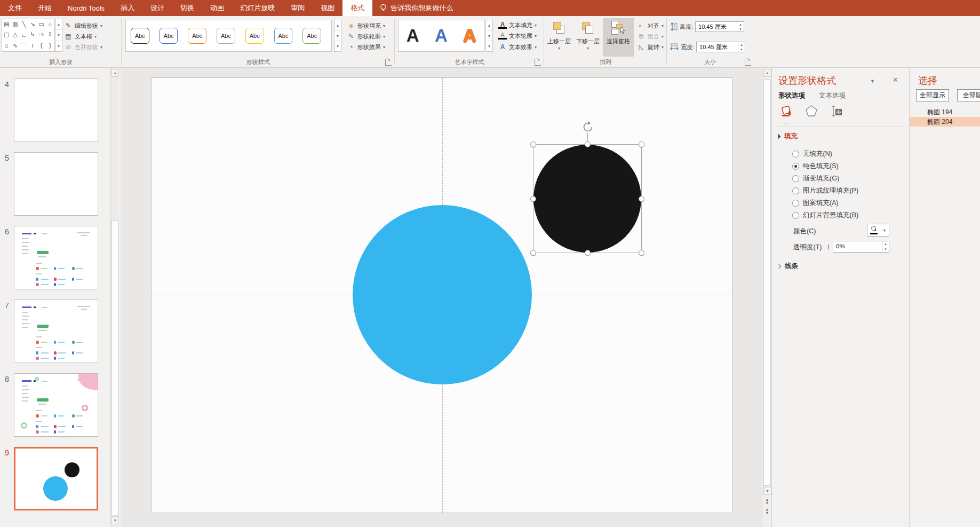 This screenshot has width=980, height=527. I want to click on ribbon-tab: 文件, so click(15, 8).